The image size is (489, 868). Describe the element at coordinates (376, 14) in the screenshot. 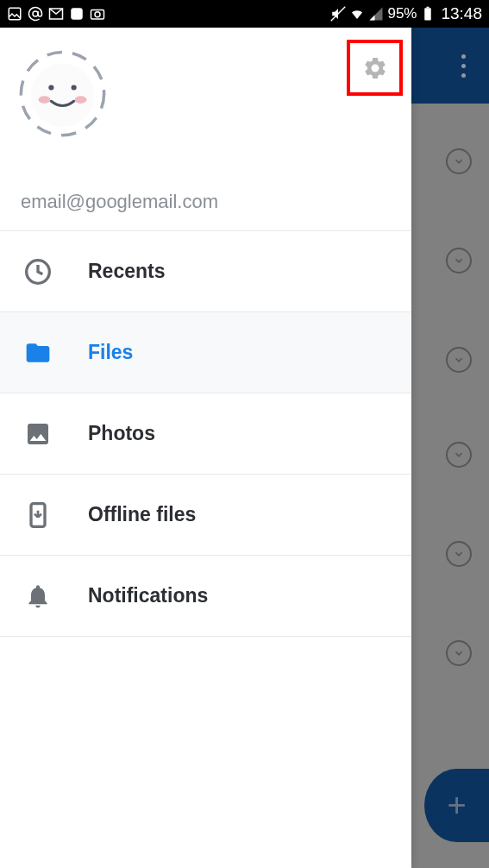

I see `signal-icon` at that location.